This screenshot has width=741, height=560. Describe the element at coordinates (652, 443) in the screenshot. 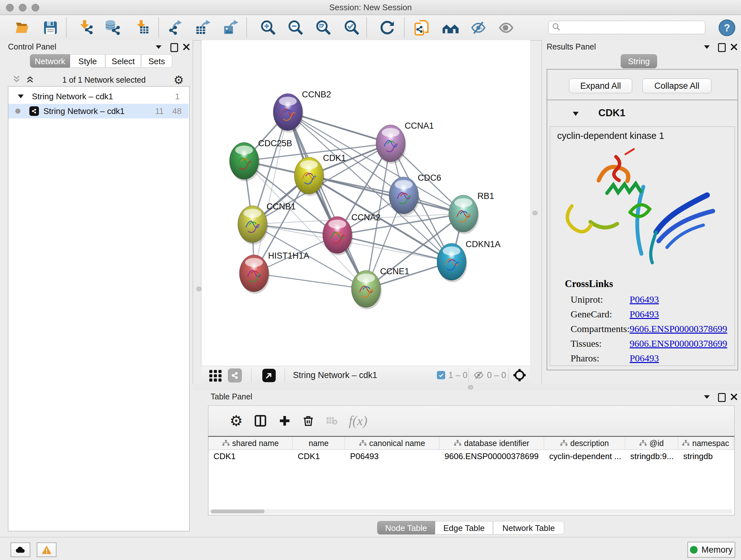

I see `column-header--id: @id` at that location.